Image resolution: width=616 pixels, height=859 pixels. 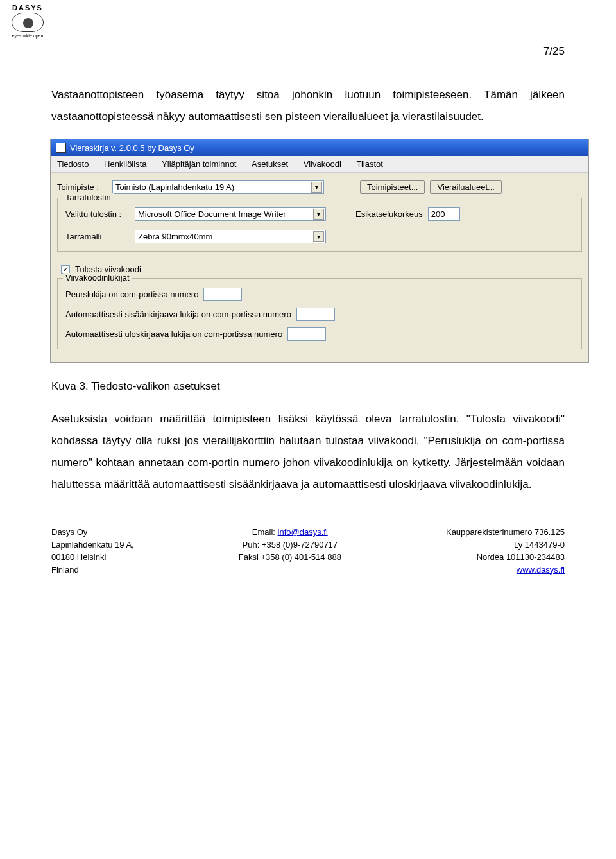 I want to click on group-viivakoodinlukijat-title: Viivakoodinlukijat, so click(x=98, y=277).